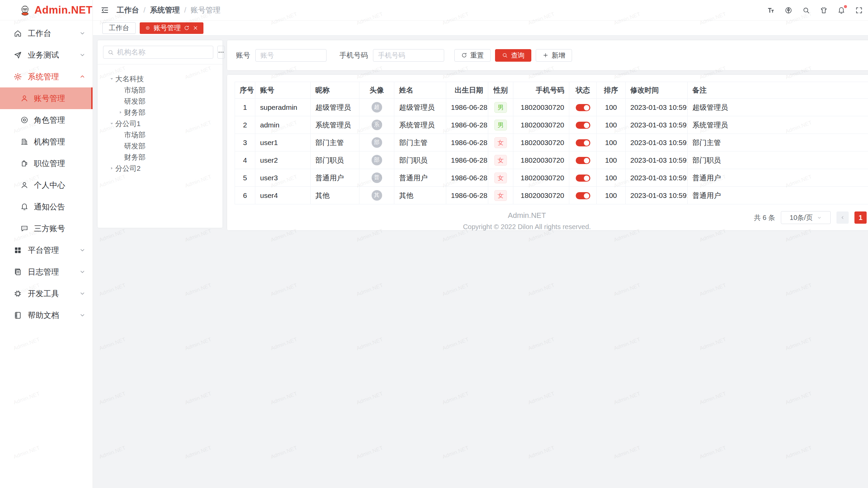 This screenshot has height=488, width=868. What do you see at coordinates (656, 178) in the screenshot?
I see `cell-modify-time: 2023-01-03 10:59:44` at bounding box center [656, 178].